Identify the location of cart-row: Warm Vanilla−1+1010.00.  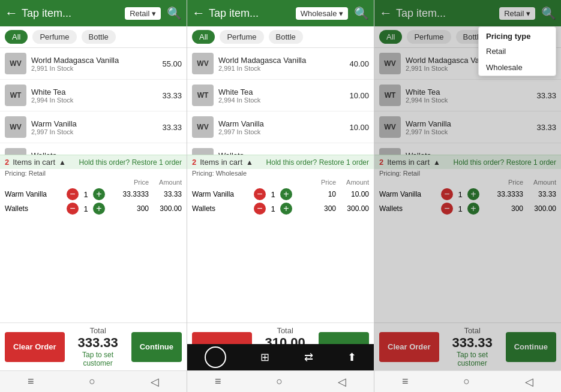
(281, 194).